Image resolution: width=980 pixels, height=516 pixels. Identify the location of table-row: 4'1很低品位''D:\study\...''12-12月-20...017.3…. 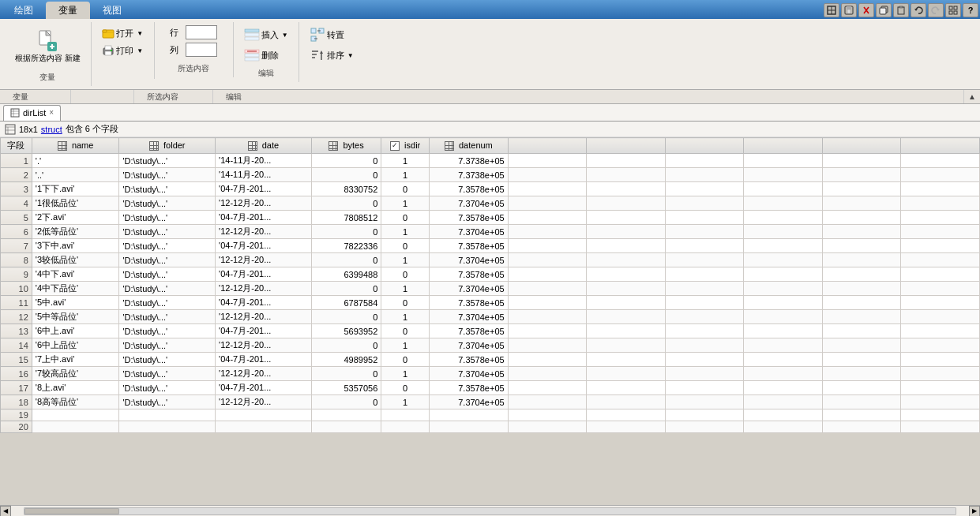
(490, 204).